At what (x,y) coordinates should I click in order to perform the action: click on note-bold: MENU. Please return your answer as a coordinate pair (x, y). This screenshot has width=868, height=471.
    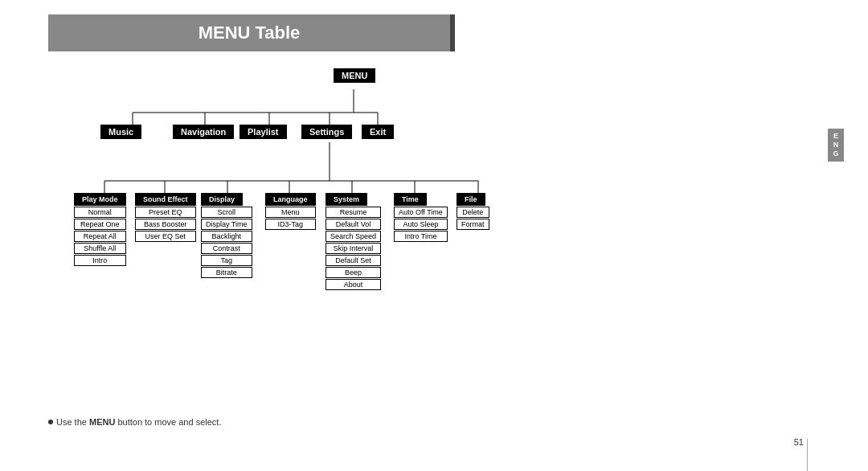
    Looking at the image, I should click on (102, 422).